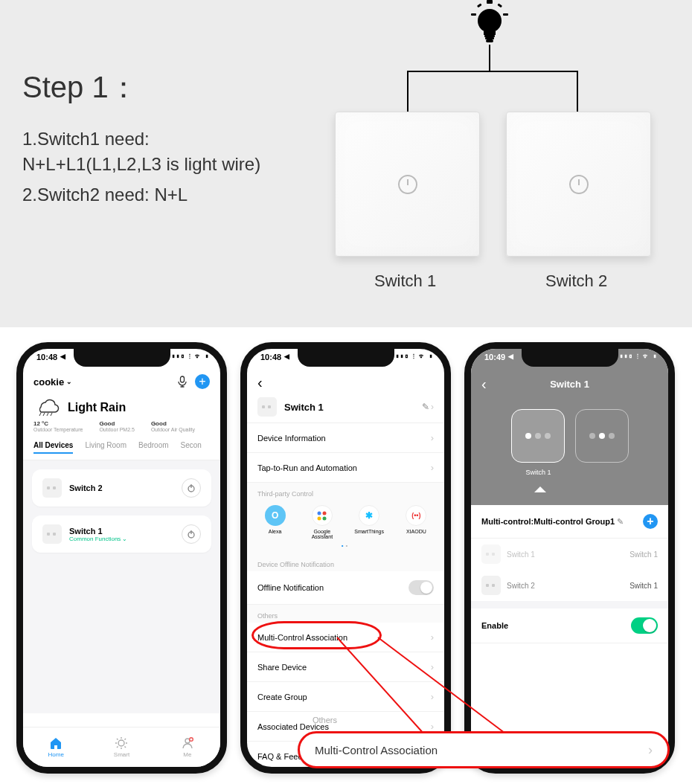  Describe the element at coordinates (484, 750) in the screenshot. I see `callout-multi-control: Multi-Control Association ›` at that location.